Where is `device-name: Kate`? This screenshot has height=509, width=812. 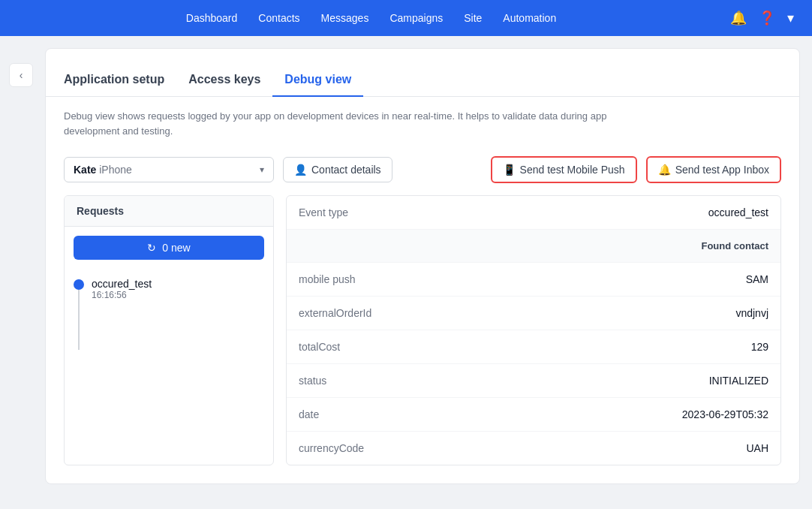
device-name: Kate is located at coordinates (85, 170).